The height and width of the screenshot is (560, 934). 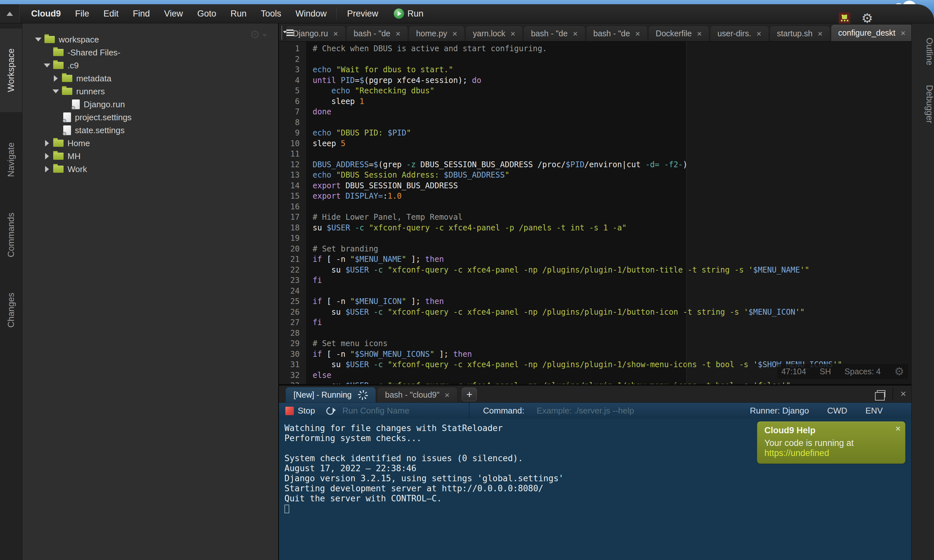 What do you see at coordinates (872, 32) in the screenshot?
I see `editor-tab-configure_deskt: configure_deskt×` at bounding box center [872, 32].